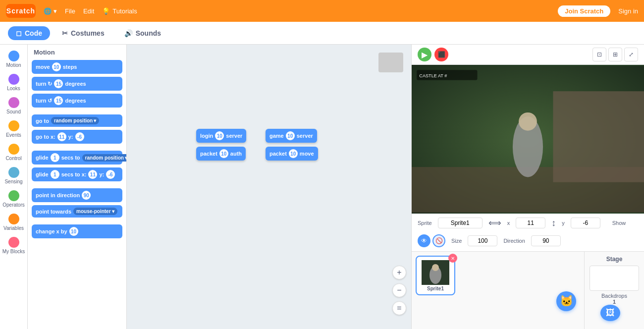 This screenshot has width=644, height=329. What do you see at coordinates (498, 290) in the screenshot?
I see `sprites-panel: ✕ Sprite1 🐱` at bounding box center [498, 290].